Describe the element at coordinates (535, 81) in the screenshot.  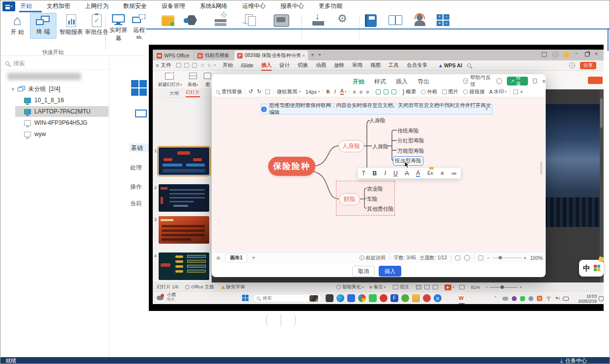
I see `dock-window-icon` at that location.